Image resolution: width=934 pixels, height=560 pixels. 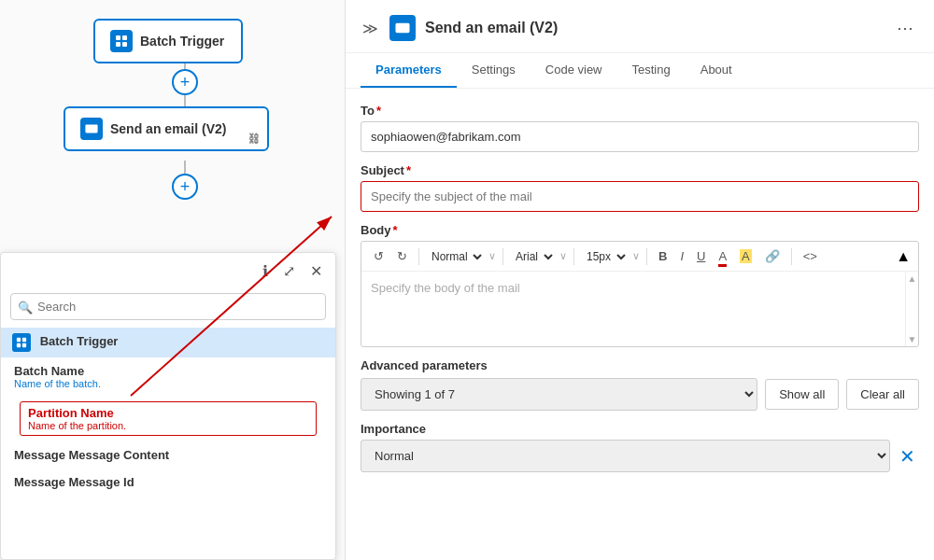 I want to click on tab-parameters: Parameters, so click(x=409, y=71).